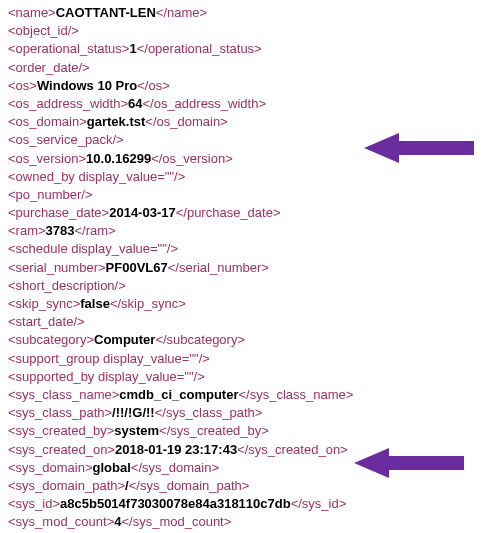 The image size is (504, 533). I want to click on value-sys_class_path: /!!/!G/!!, so click(134, 412).